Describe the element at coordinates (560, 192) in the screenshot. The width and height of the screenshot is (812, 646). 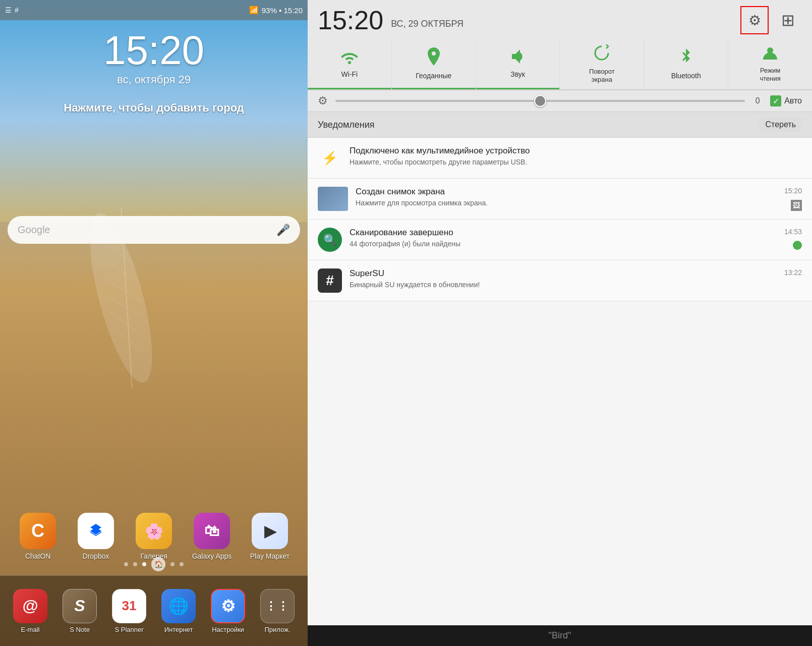
I see `screenshot-title: Создан снимок экрана` at that location.